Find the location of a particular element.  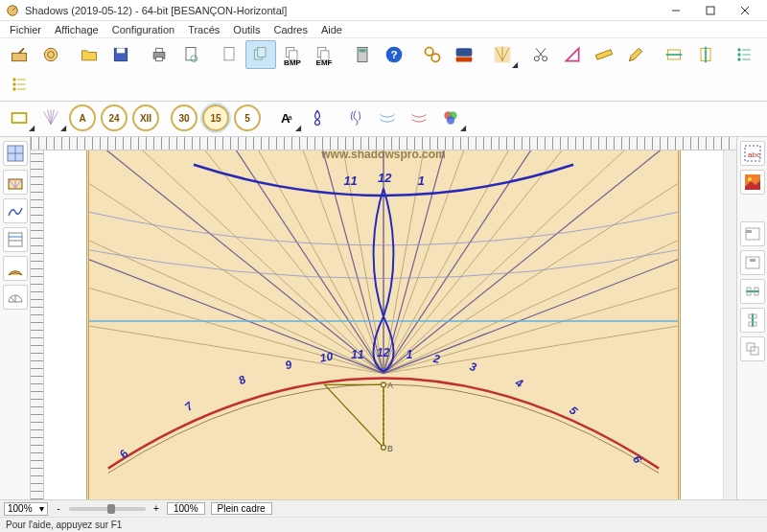

style-a-button: A is located at coordinates (82, 118).